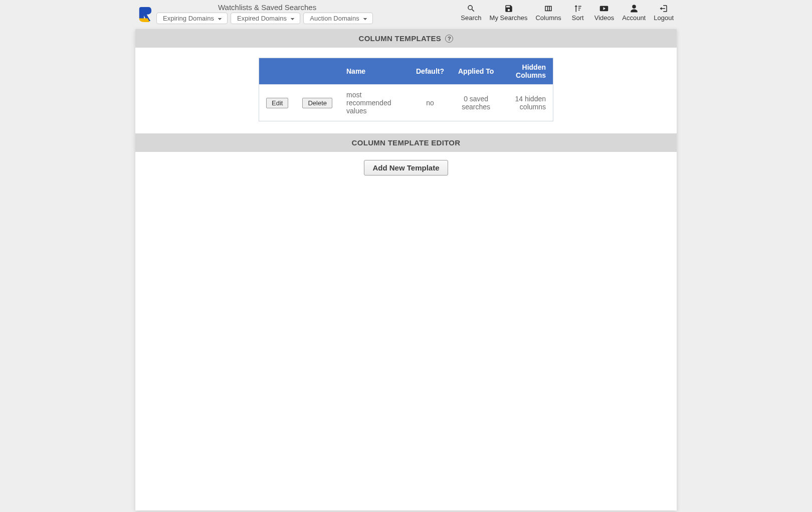 This screenshot has width=812, height=512. I want to click on template-editor-header: COLUMN TEMPLATE EDITOR, so click(406, 142).